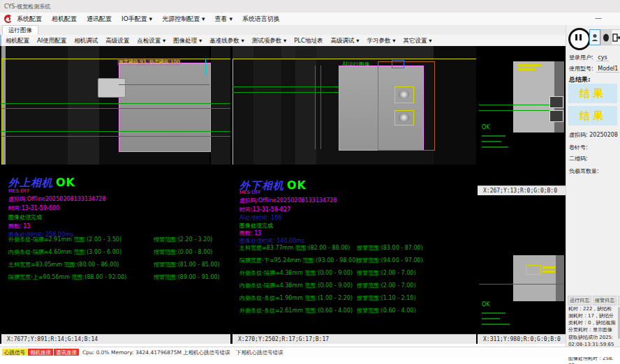  I want to click on pause-button, so click(580, 39).